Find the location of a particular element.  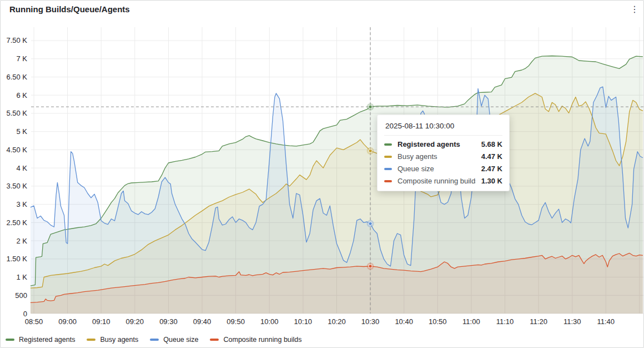

panel-title: Running Builds/Queue/Agents is located at coordinates (70, 9).